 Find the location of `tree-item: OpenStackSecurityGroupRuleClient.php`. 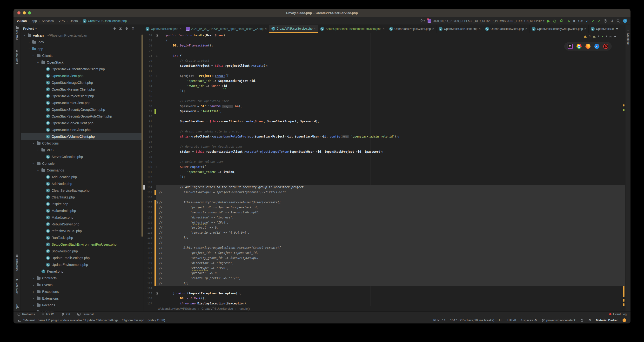

tree-item: OpenStackSecurityGroupRuleClient.php is located at coordinates (82, 116).